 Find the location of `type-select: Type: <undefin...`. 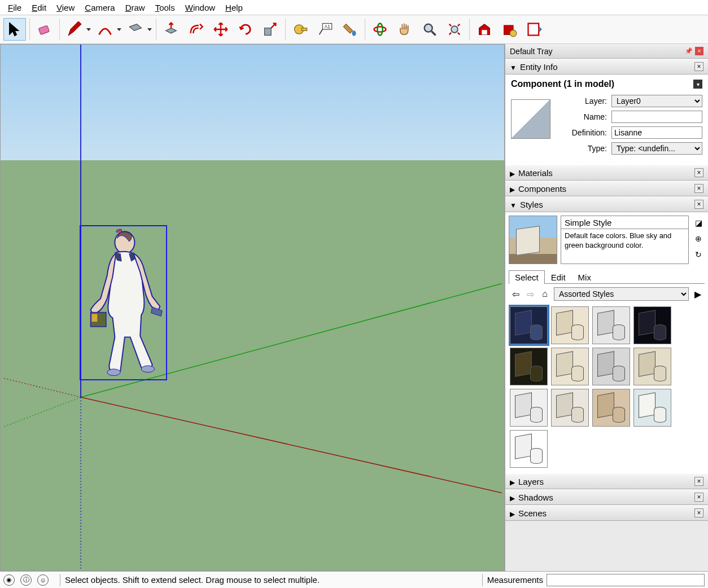

type-select: Type: <undefin... is located at coordinates (657, 148).